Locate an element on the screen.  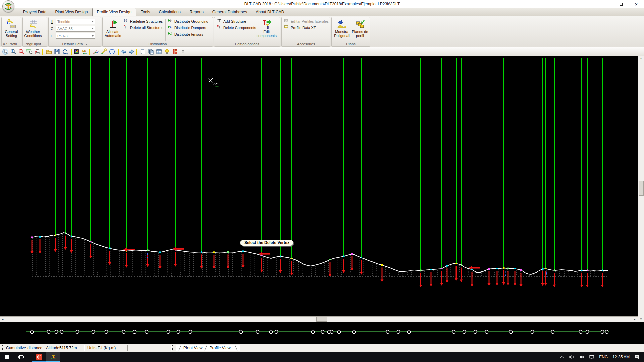
tab-about-dlt-cad: About DLT-CAD is located at coordinates (270, 12).